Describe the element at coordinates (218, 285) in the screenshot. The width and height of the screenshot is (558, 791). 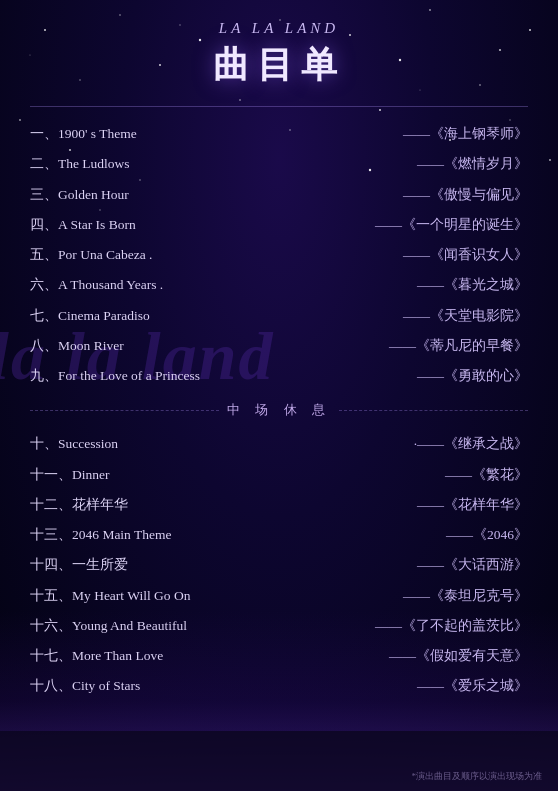
I see `track-left: 六、A Thousand Years .` at that location.